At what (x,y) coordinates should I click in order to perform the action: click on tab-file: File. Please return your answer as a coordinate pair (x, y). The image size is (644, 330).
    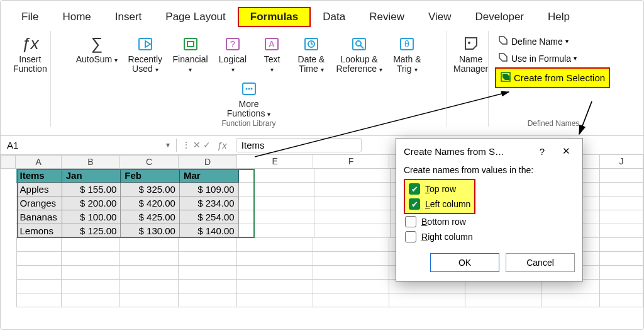
    Looking at the image, I should click on (30, 17).